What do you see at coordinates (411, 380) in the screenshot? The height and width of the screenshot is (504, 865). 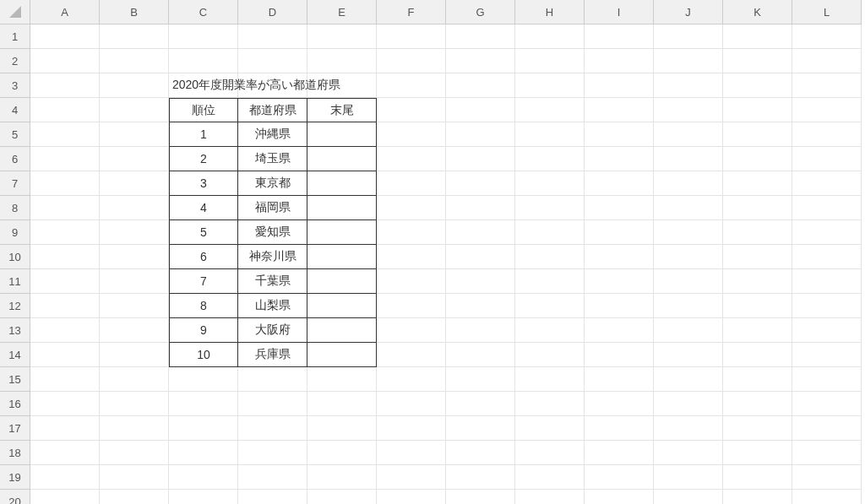 I see `cell-F15` at bounding box center [411, 380].